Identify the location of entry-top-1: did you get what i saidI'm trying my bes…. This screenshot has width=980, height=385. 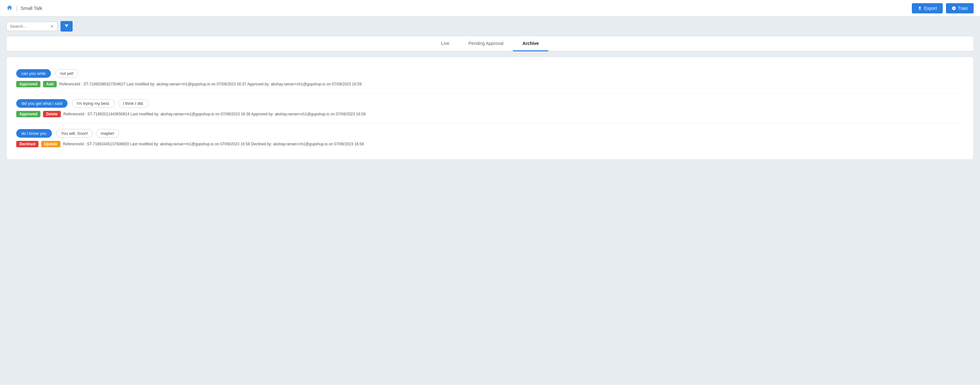
(490, 104).